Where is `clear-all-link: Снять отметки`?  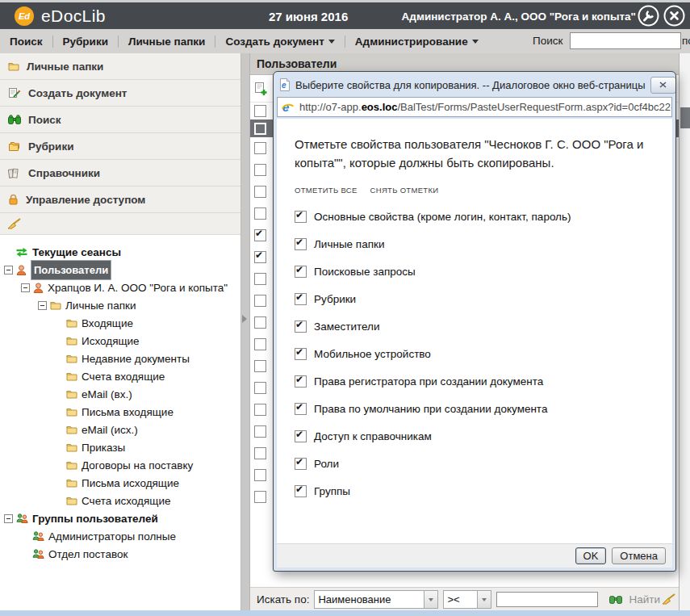 clear-all-link: Снять отметки is located at coordinates (405, 191).